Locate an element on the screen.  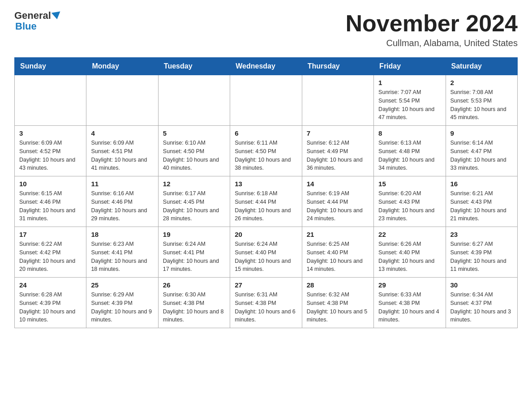
calendar-cell: 17Sunrise: 6:22 AMSunset: 4:42 PMDayligh… is located at coordinates (51, 253).